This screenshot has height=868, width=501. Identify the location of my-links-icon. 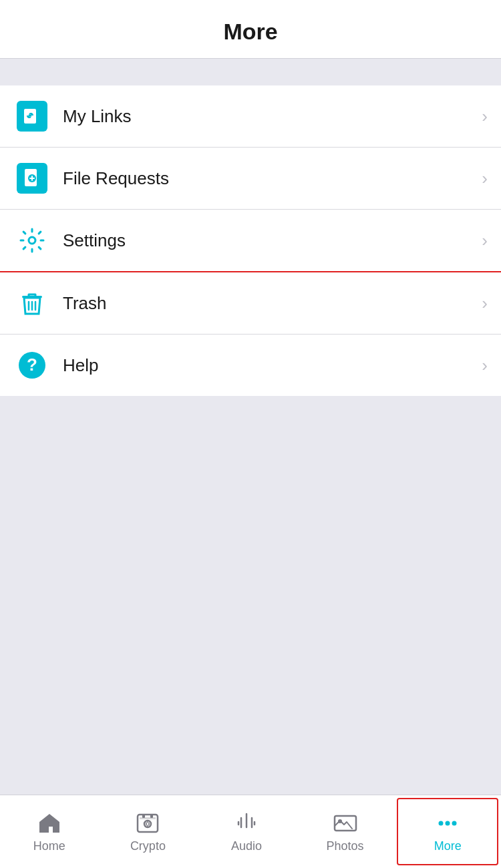
(32, 116).